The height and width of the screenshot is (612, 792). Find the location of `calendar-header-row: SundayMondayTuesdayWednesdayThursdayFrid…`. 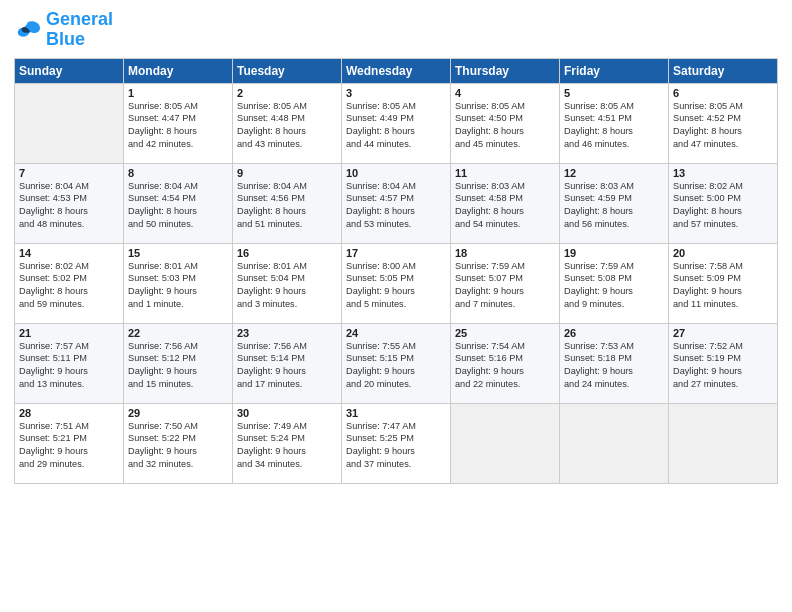

calendar-header-row: SundayMondayTuesdayWednesdayThursdayFrid… is located at coordinates (396, 70).